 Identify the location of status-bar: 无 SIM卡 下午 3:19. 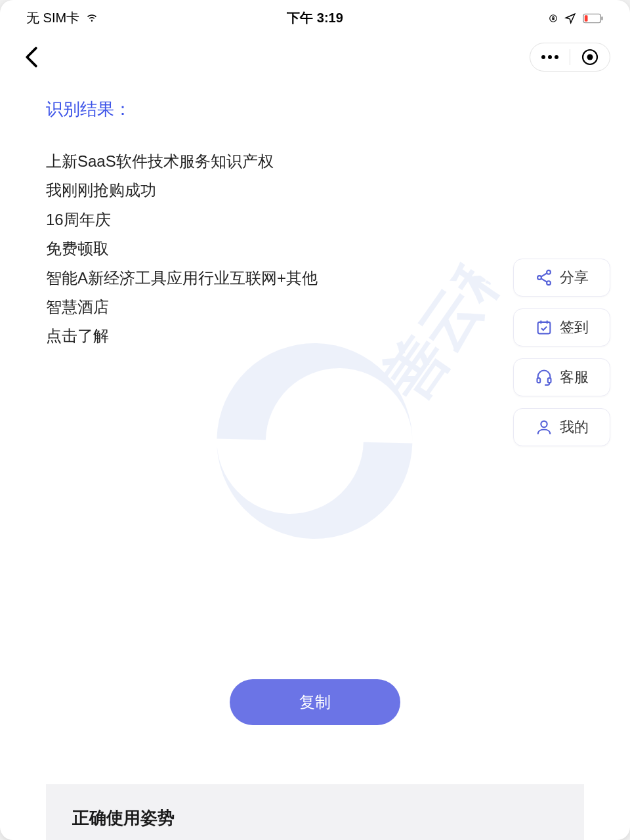
(315, 18).